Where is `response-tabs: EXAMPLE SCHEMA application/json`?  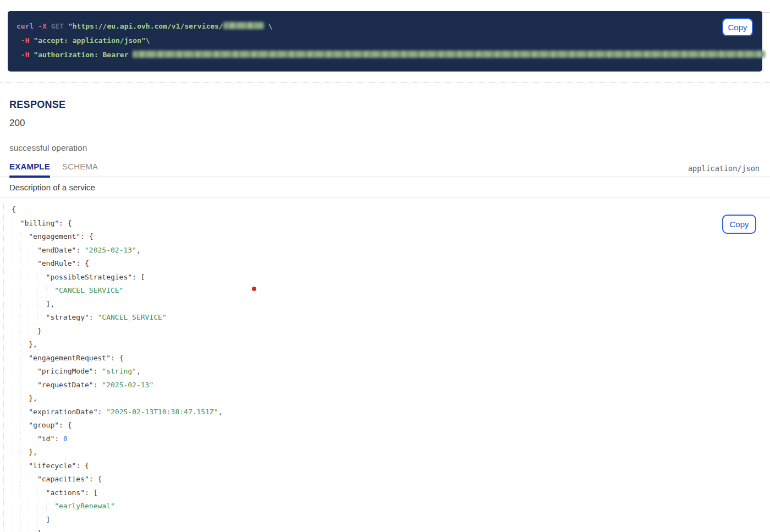
response-tabs: EXAMPLE SCHEMA application/json is located at coordinates (385, 169).